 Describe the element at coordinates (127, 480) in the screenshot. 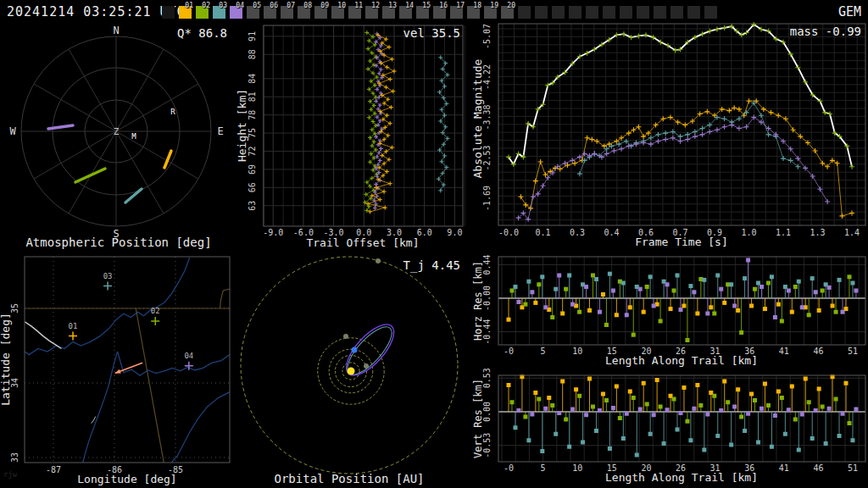

I see `svg-text: Longitude [deg]` at that location.